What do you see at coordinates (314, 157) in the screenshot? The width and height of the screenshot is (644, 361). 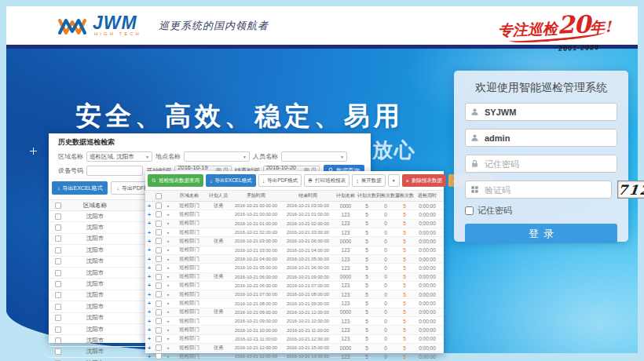 I see `person-select: ▼` at bounding box center [314, 157].